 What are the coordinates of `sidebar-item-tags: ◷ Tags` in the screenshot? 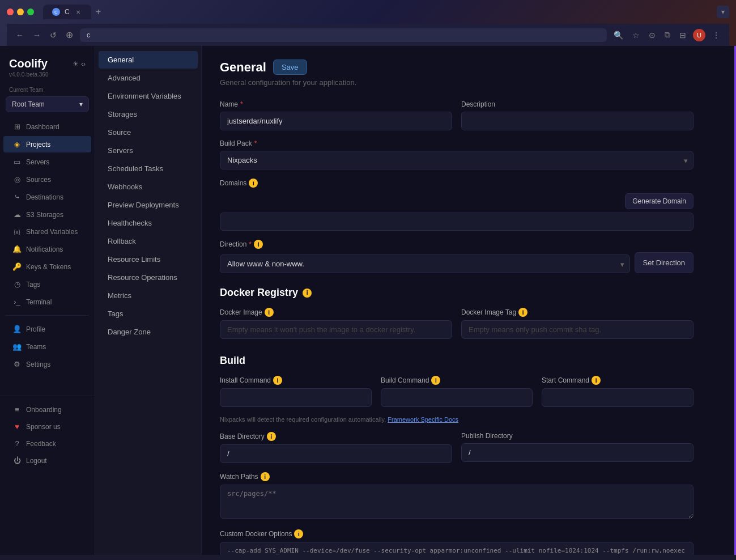 It's located at (48, 285).